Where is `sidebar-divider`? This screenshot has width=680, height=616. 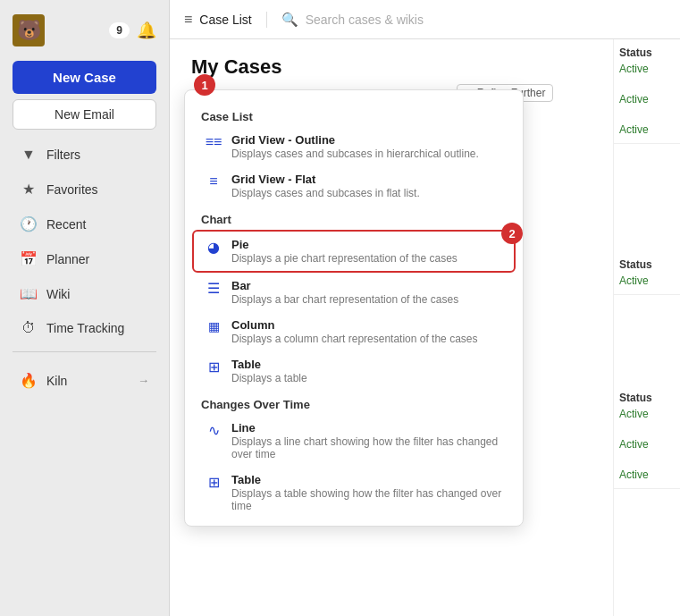
sidebar-divider is located at coordinates (84, 352).